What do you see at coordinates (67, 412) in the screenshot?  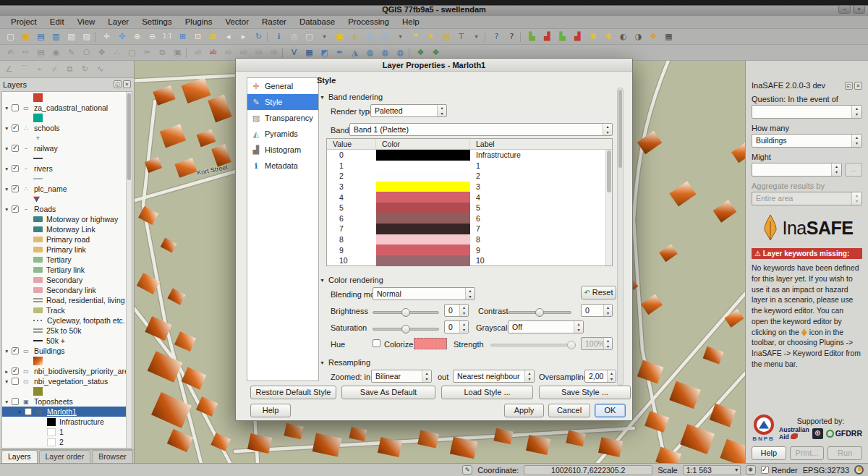 I see `layer-tree-row: ▼ ▦ Marloth1` at bounding box center [67, 412].